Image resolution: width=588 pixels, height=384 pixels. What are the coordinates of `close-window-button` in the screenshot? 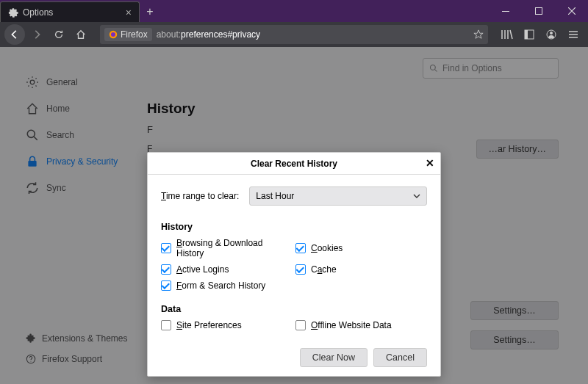 It's located at (572, 11).